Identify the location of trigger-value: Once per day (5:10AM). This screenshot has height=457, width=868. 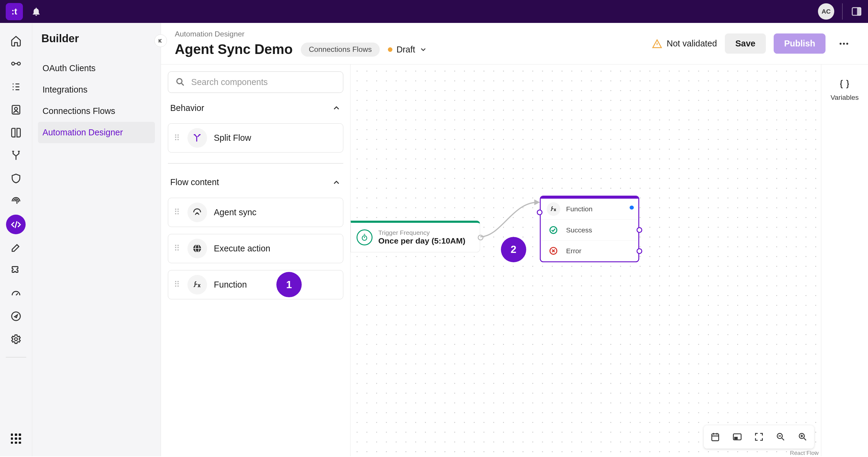
(422, 241).